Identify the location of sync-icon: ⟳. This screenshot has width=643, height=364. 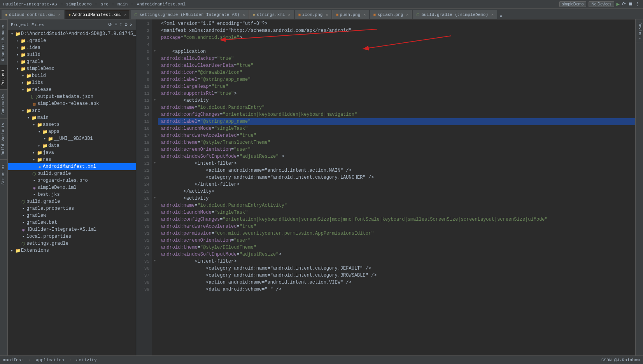
(110, 25).